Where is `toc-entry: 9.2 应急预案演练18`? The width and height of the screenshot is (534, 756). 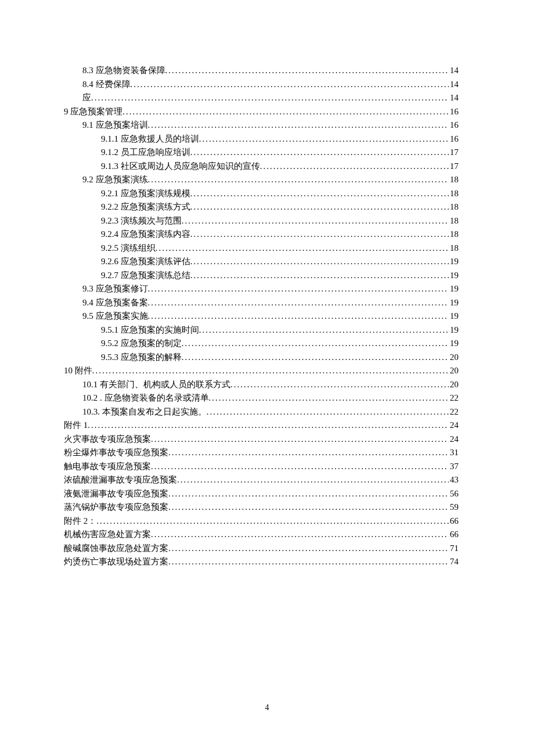
toc-entry: 9.2 应急预案演练18 is located at coordinates (261, 180).